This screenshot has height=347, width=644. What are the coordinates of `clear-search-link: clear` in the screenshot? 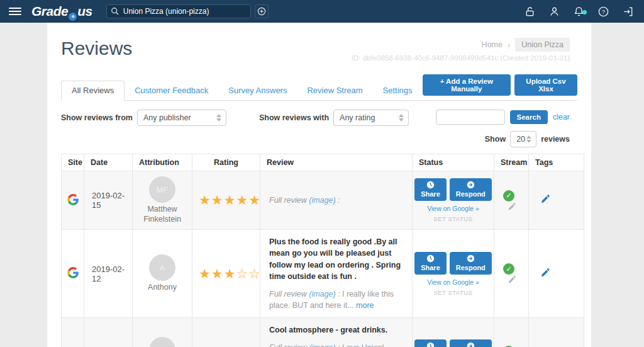 It's located at (561, 117).